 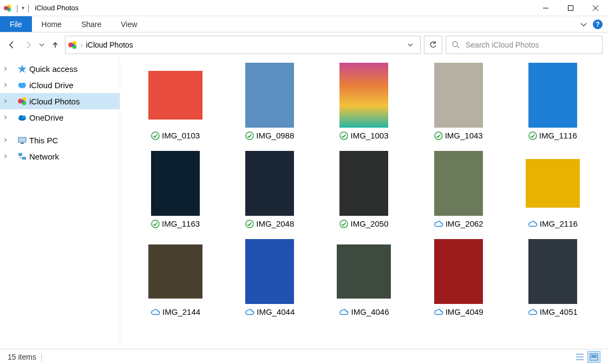 What do you see at coordinates (553, 189) in the screenshot?
I see `file-item: IMG_2116` at bounding box center [553, 189].